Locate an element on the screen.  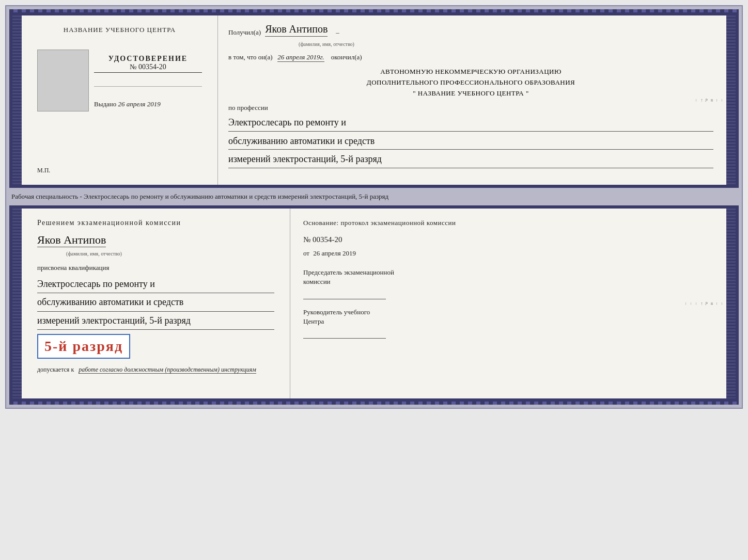
rukovoditel-label: Руководитель учебного Центра is located at coordinates (508, 317).